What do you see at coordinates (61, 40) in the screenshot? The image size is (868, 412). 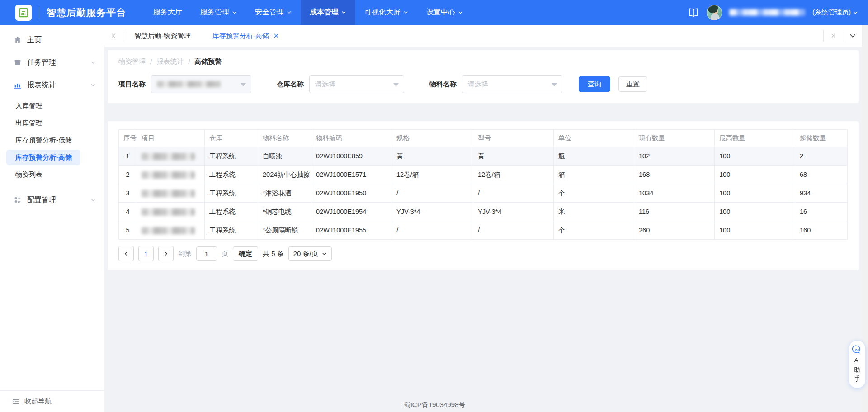 I see `sidebar-item-label: 主页` at bounding box center [61, 40].